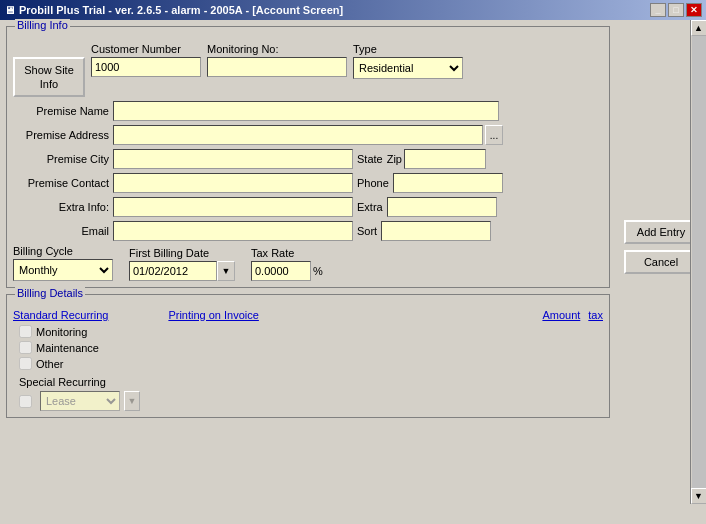 This screenshot has height=524, width=706. I want to click on phone-label: Phone, so click(373, 183).